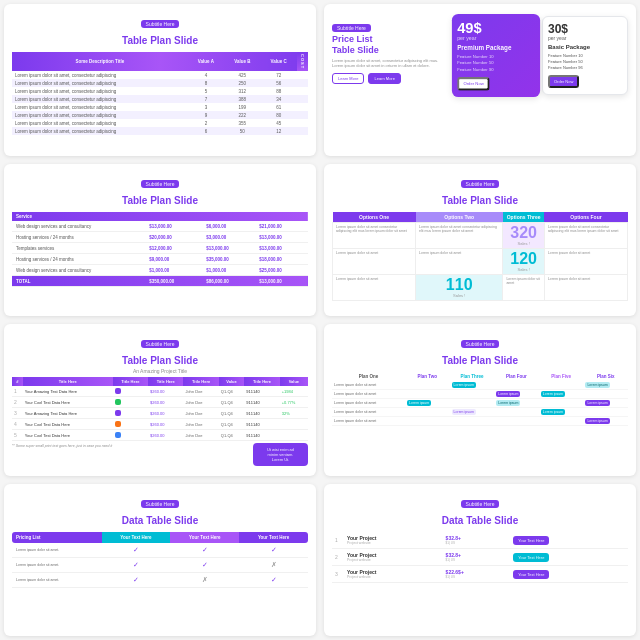 The width and height of the screenshot is (640, 640). I want to click on basic-card: 30$ per year Basic Package Feature Numbe…, so click(585, 56).